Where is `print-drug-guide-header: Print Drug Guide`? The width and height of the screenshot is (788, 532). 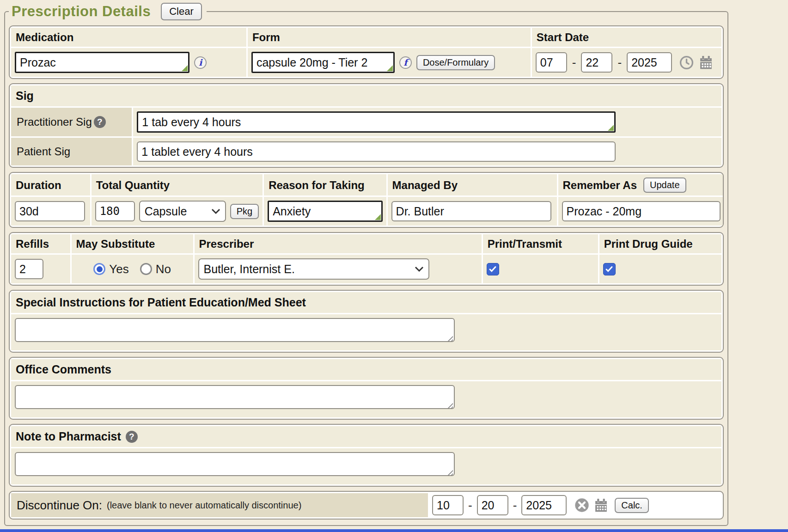
print-drug-guide-header: Print Drug Guide is located at coordinates (661, 244).